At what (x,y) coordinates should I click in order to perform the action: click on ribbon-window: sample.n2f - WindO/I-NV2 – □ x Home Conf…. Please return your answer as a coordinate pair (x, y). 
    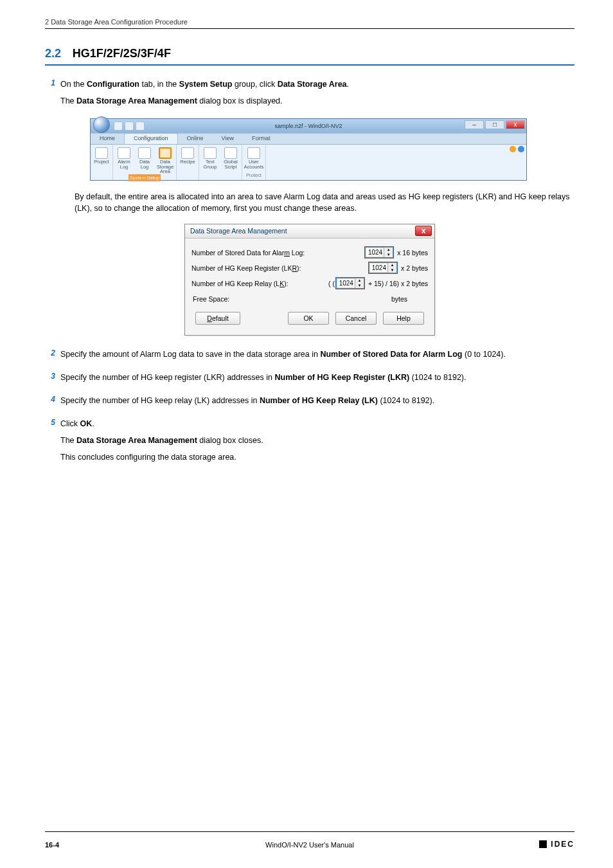
    Looking at the image, I should click on (308, 149).